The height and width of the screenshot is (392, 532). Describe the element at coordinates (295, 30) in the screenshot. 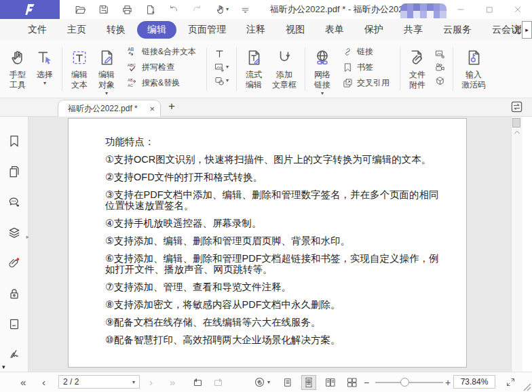

I see `menu-view: 视图` at that location.